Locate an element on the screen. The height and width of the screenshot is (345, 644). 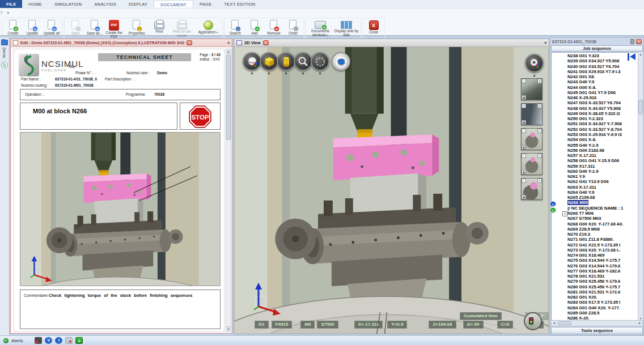
folder-icon is located at coordinates (5, 42).